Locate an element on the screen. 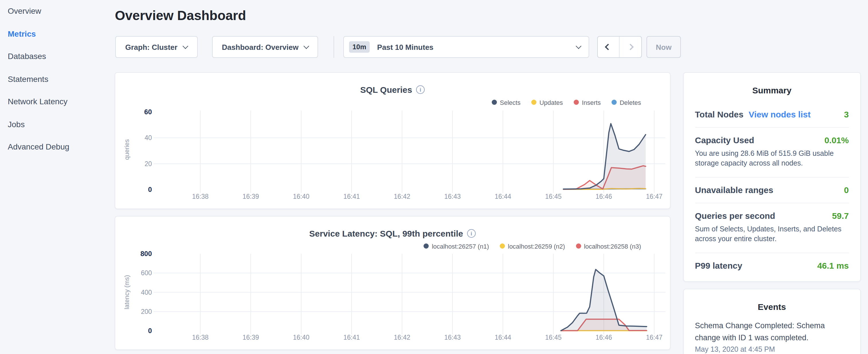 This screenshot has height=354, width=868. summary-row: Unavailable ranges 0 is located at coordinates (772, 190).